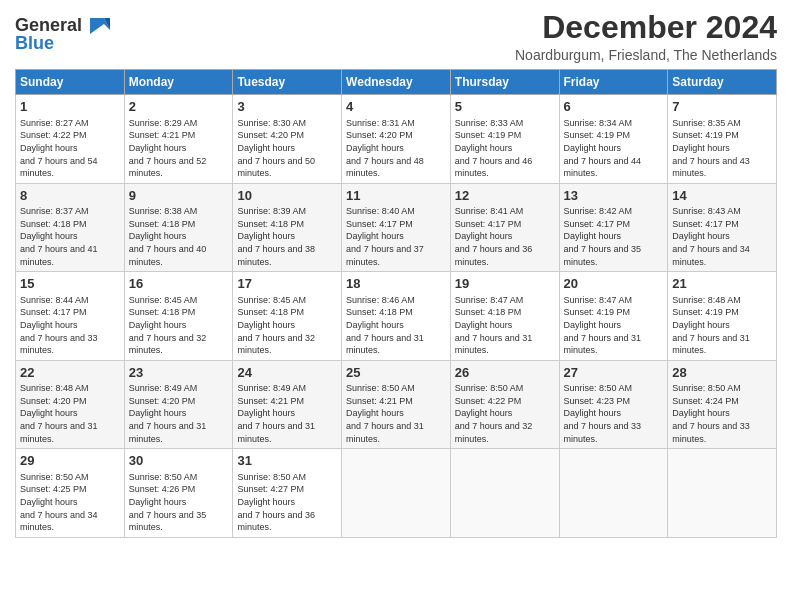 Image resolution: width=792 pixels, height=612 pixels. Describe the element at coordinates (396, 228) in the screenshot. I see `day-cell: 11 Sunrise: 8:40 AM Sunset: 4:17 PM Dayl…` at that location.